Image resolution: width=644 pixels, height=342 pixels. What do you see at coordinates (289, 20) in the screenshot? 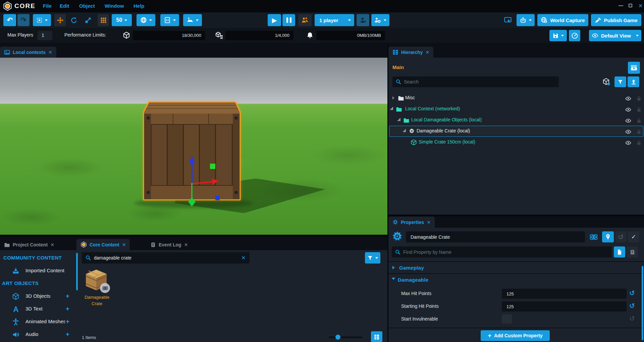
I see `pause-button` at bounding box center [289, 20].